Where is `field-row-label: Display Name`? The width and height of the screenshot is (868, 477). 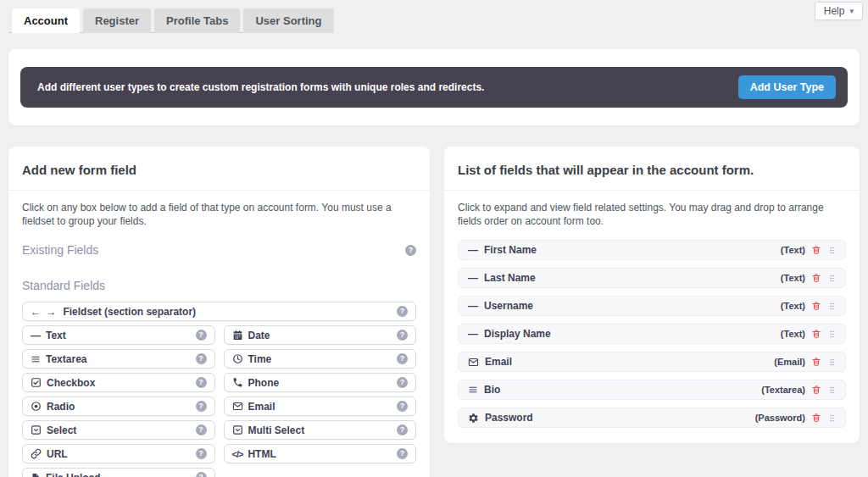 field-row-label: Display Name is located at coordinates (517, 334).